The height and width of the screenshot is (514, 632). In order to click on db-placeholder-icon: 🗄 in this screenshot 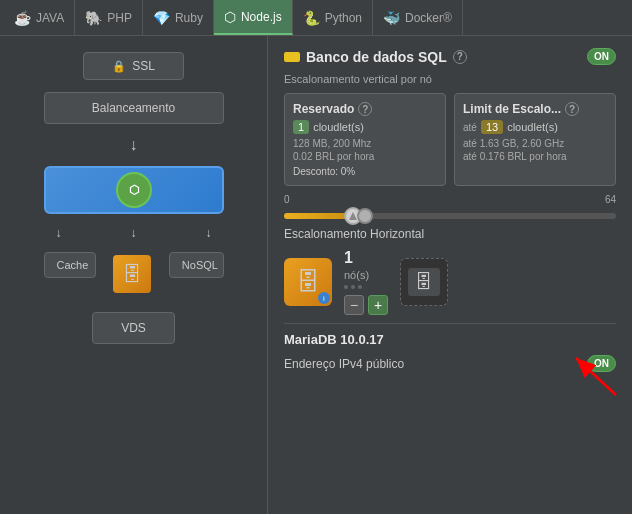, I will do `click(424, 282)`.